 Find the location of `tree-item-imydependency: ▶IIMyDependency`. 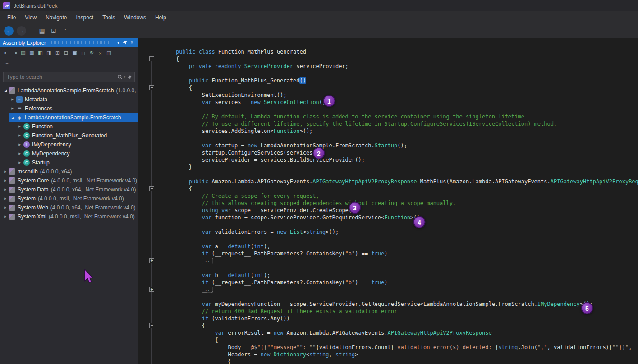

tree-item-imydependency: ▶IIMyDependency is located at coordinates (69, 145).